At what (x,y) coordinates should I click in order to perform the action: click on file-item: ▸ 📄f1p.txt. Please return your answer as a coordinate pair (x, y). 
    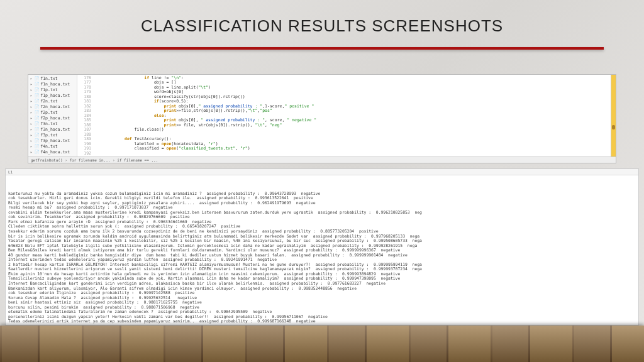
    Looking at the image, I should click on (53, 90).